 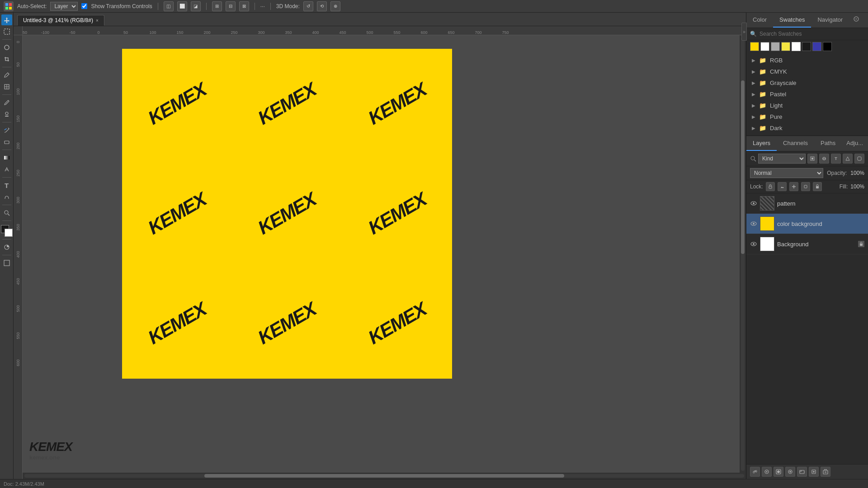 What do you see at coordinates (169, 6) in the screenshot?
I see `align-left-btn: ◫` at bounding box center [169, 6].